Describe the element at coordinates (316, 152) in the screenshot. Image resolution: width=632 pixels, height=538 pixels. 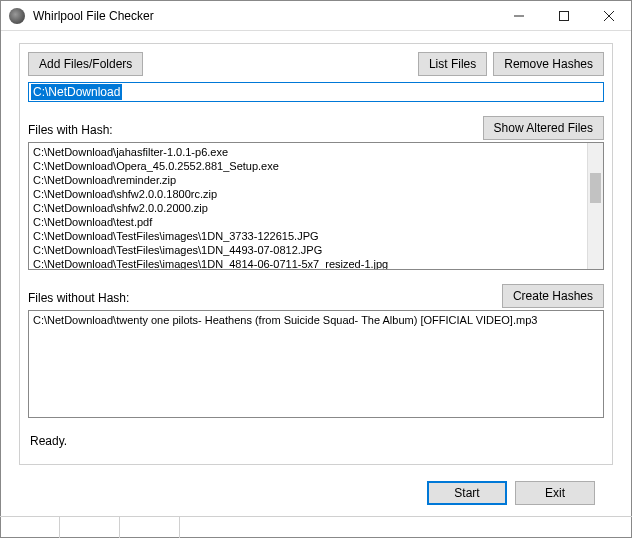
I see `list-item: C:\NetDownload\jahasfilter-1.0.1-p6.exe` at that location.